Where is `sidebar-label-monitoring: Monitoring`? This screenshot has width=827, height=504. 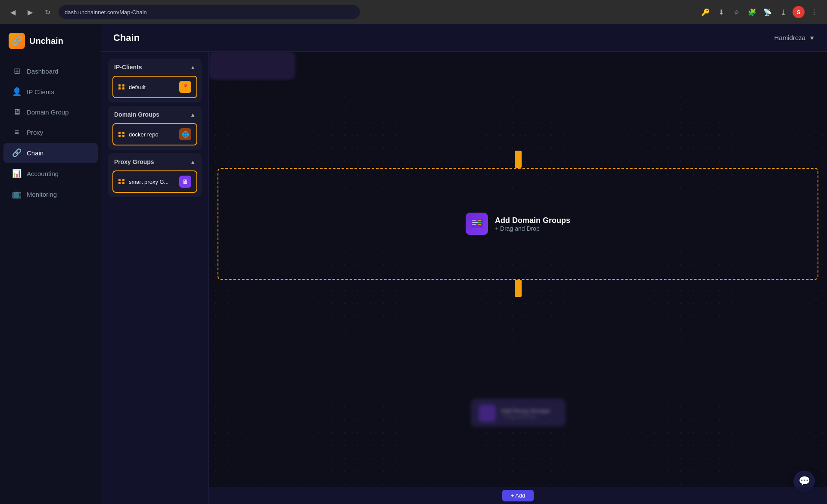 sidebar-label-monitoring: Monitoring is located at coordinates (42, 195).